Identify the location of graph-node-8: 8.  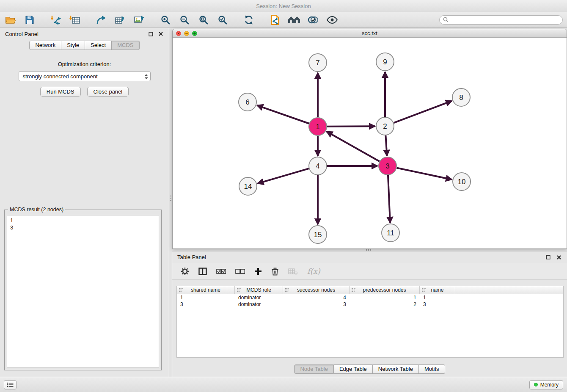
(461, 97).